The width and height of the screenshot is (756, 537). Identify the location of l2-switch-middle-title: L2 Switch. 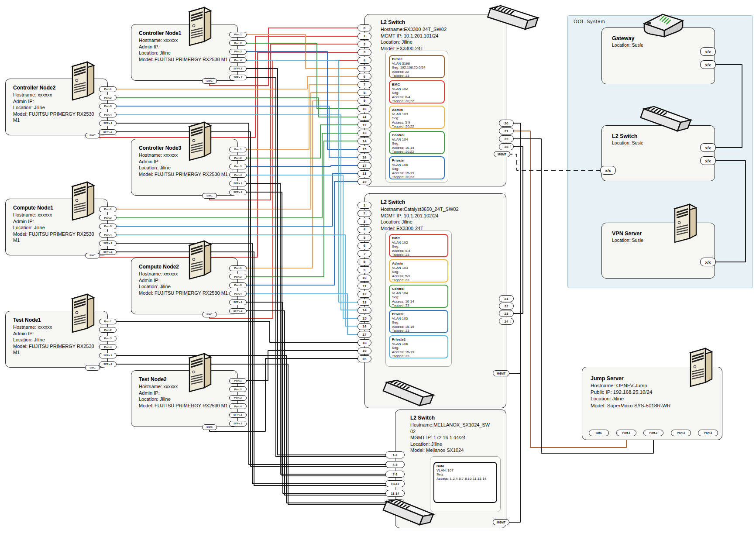
(441, 202).